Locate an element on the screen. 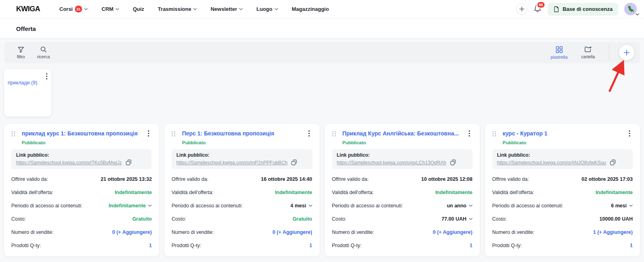  public-link-url: https://Sampleschool.kwiga.com/o/mP2nPPF… is located at coordinates (232, 163).